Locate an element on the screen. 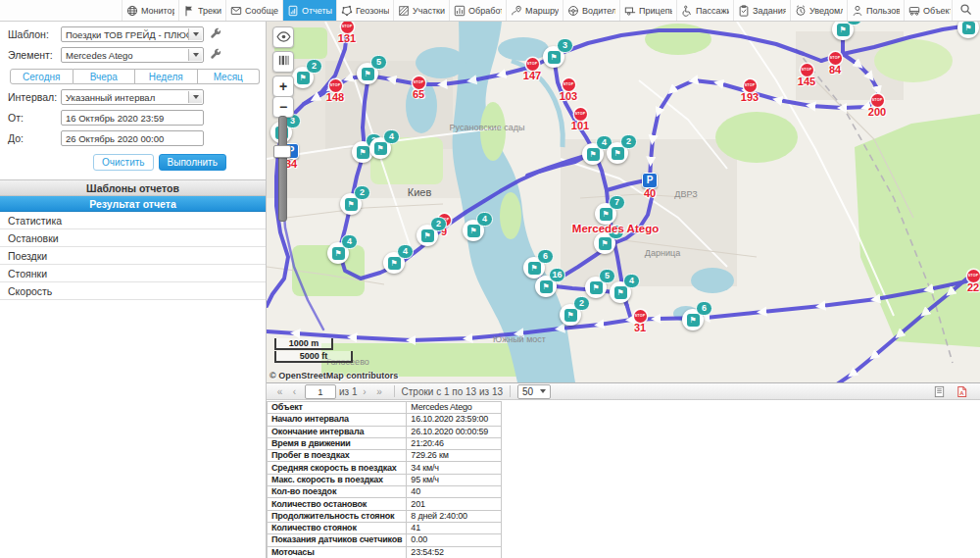 The height and width of the screenshot is (558, 980). page-input is located at coordinates (320, 392).